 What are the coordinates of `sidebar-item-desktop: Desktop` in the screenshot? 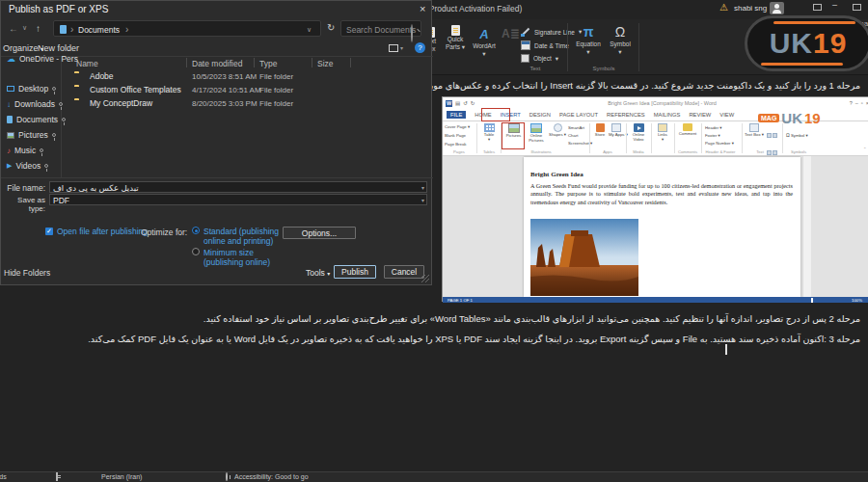 It's located at (31, 89).